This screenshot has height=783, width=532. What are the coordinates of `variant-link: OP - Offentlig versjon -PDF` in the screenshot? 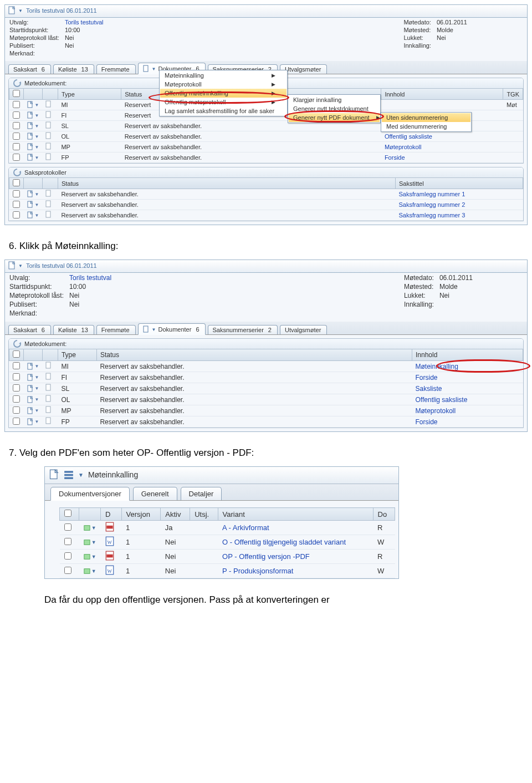 It's located at (266, 557).